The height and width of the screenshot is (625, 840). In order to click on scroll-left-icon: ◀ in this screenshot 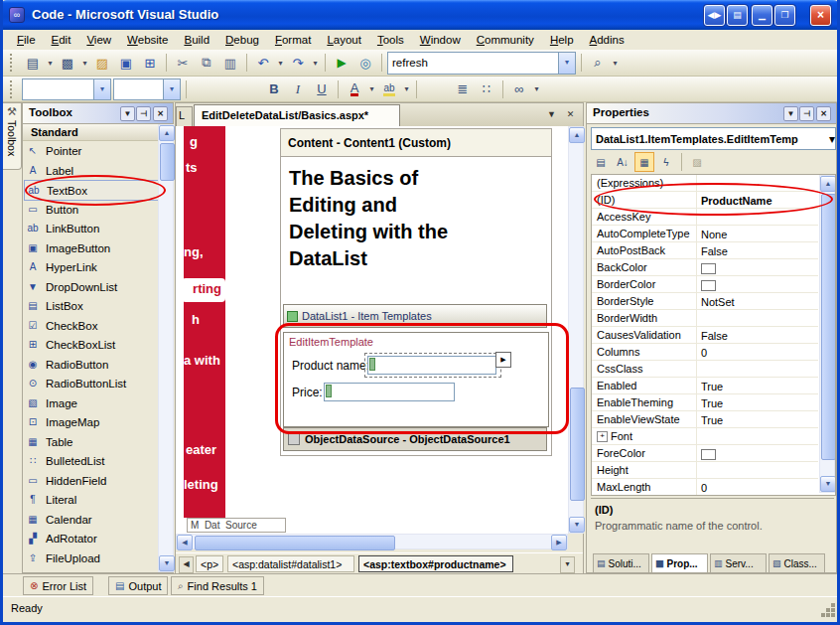, I will do `click(185, 543)`.